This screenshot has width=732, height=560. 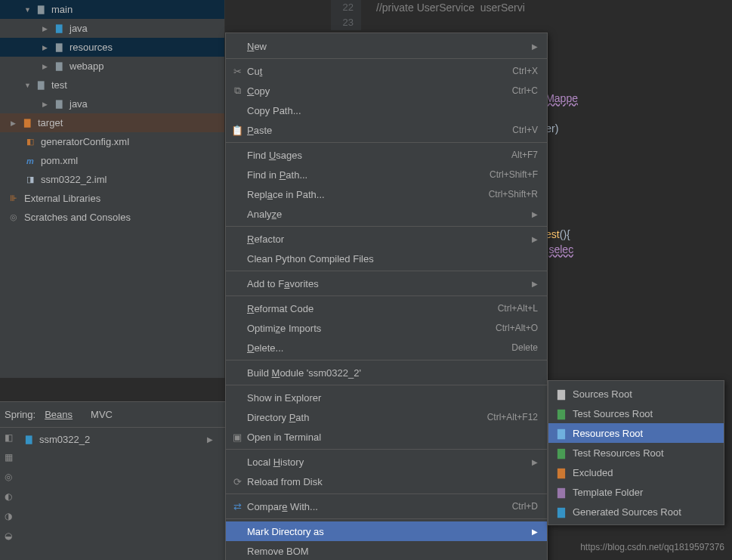 I want to click on library-icon: ⊪, so click(x=14, y=199).